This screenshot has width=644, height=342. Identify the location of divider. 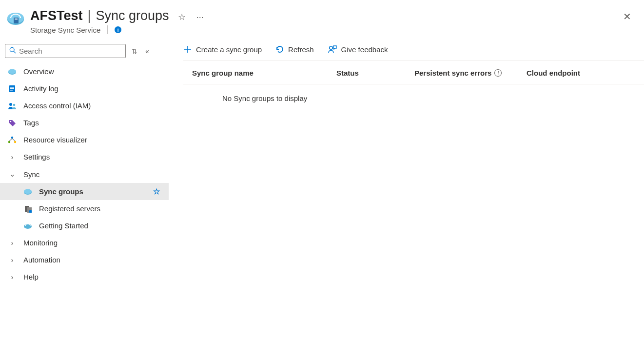
(107, 30).